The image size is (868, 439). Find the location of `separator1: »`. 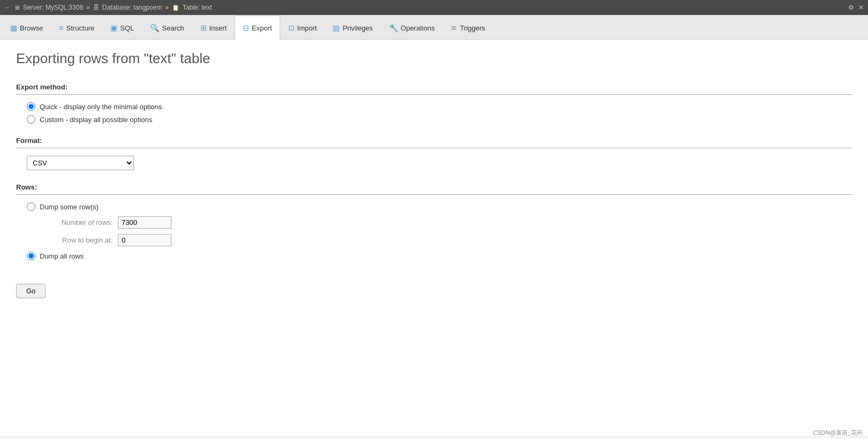

separator1: » is located at coordinates (88, 7).